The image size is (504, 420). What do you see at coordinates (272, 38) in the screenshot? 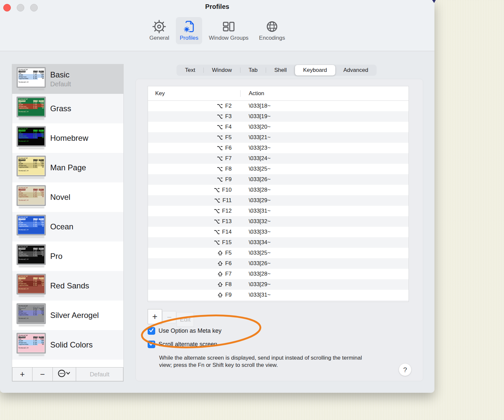
I see `toolbar-item-label: Encodings` at bounding box center [272, 38].